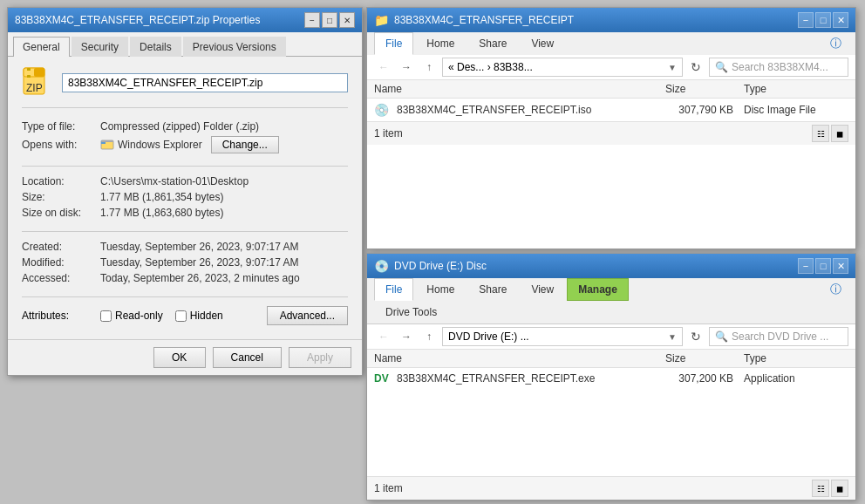 The width and height of the screenshot is (865, 504). Describe the element at coordinates (394, 289) in the screenshot. I see `ribbon-tab-file-bottom: File` at that location.